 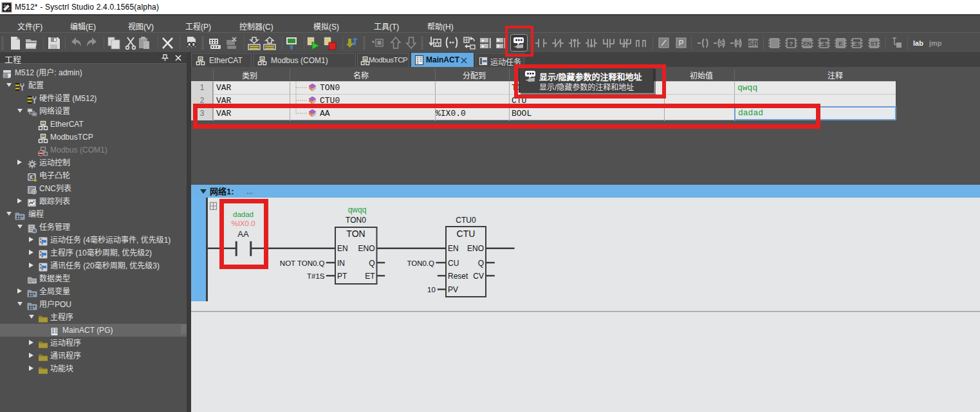 What do you see at coordinates (356, 220) in the screenshot?
I see `svg-text: TON0` at bounding box center [356, 220].